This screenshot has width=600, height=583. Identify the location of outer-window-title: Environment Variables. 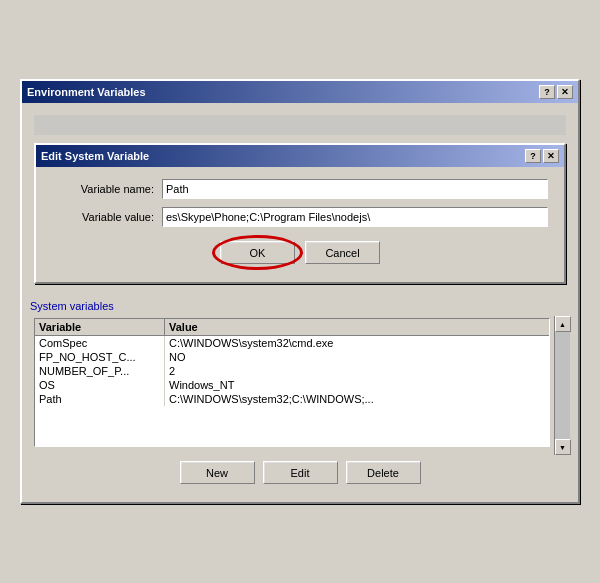
(86, 92).